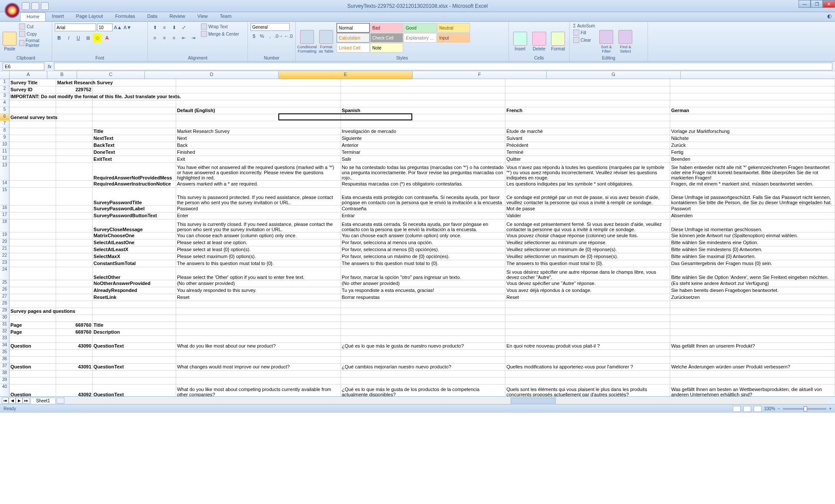 The width and height of the screenshot is (835, 504). Describe the element at coordinates (752, 390) in the screenshot. I see `cell-G40: Was gefällt Ihnen am besten an Wettbewer…` at that location.